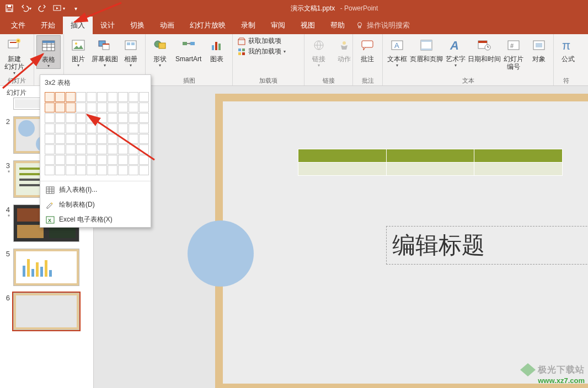 The width and height of the screenshot is (588, 388). What do you see at coordinates (308, 25) in the screenshot?
I see `menu-view: 视图` at bounding box center [308, 25].